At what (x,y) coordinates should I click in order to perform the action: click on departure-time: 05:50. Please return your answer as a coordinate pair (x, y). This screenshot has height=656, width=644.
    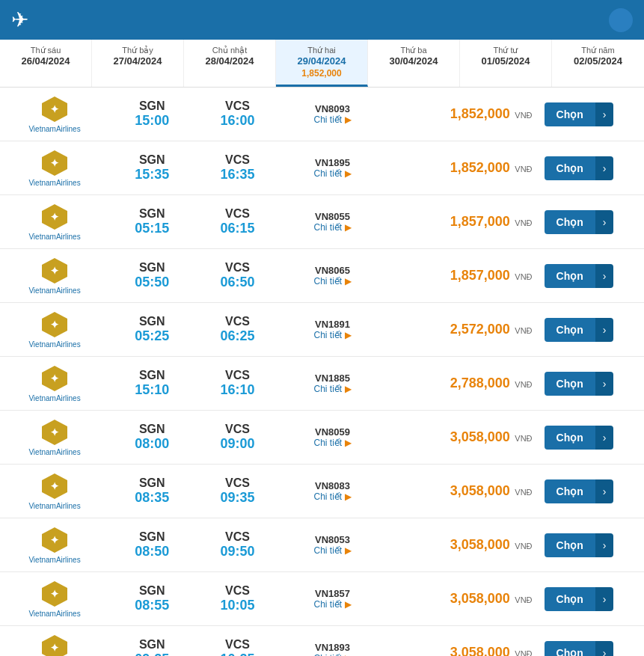
    Looking at the image, I should click on (152, 283).